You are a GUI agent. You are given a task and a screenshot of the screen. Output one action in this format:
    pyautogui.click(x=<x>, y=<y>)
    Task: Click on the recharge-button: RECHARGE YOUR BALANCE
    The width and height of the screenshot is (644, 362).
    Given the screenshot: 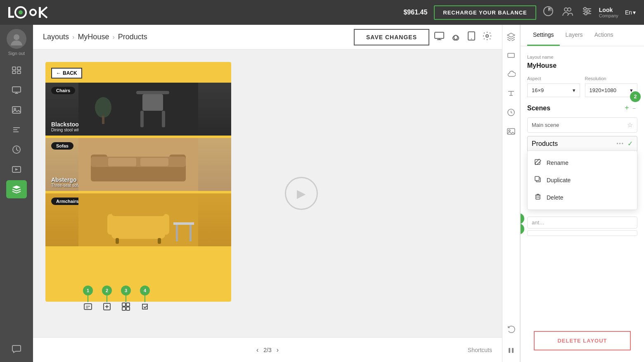 What is the action you would take?
    pyautogui.click(x=485, y=12)
    